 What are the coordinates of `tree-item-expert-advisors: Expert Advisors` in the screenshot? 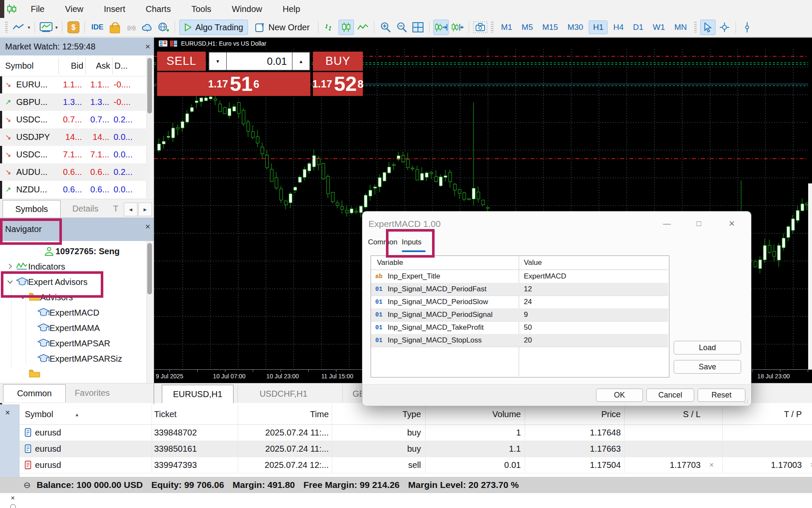 It's located at (73, 282).